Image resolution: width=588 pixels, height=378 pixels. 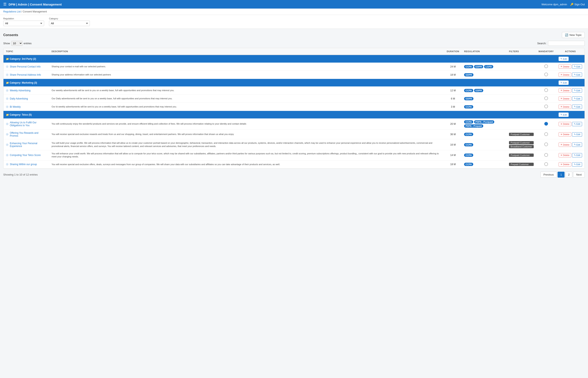 I want to click on duration-cell: 6 M, so click(x=453, y=99).